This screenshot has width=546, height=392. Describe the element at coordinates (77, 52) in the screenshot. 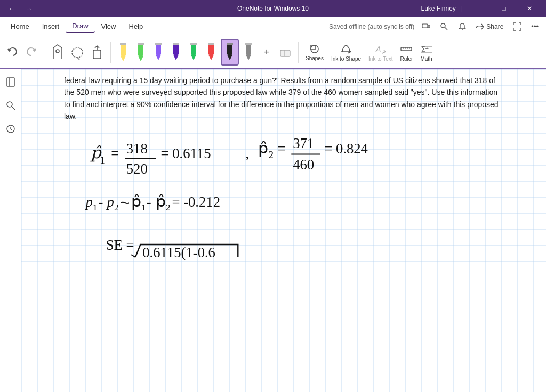

I see `lasso-select-button` at that location.